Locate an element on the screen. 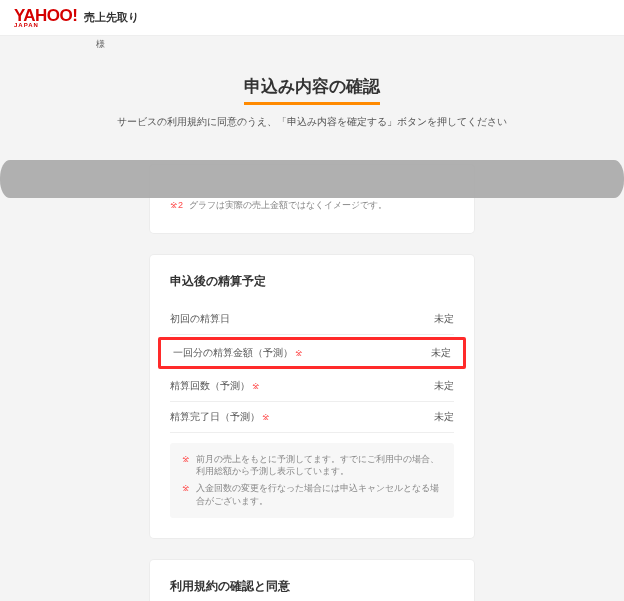 The image size is (624, 601). app-header: YAHOO! JAPAN 売上先取り is located at coordinates (312, 18).